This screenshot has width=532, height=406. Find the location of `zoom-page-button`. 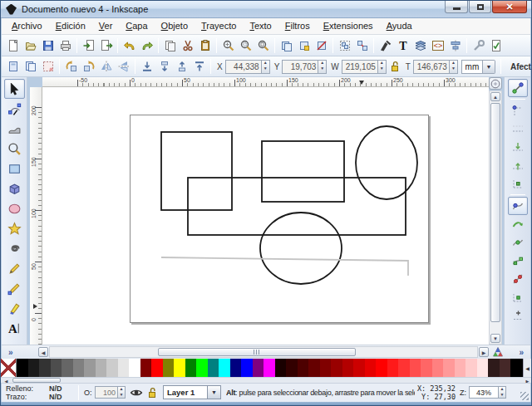

zoom-page-button is located at coordinates (263, 45).